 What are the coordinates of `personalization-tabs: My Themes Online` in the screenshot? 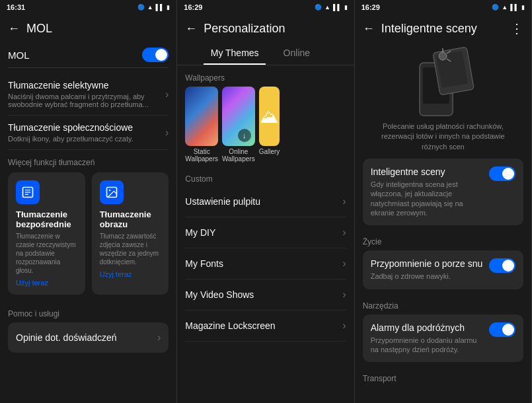 It's located at (266, 54).